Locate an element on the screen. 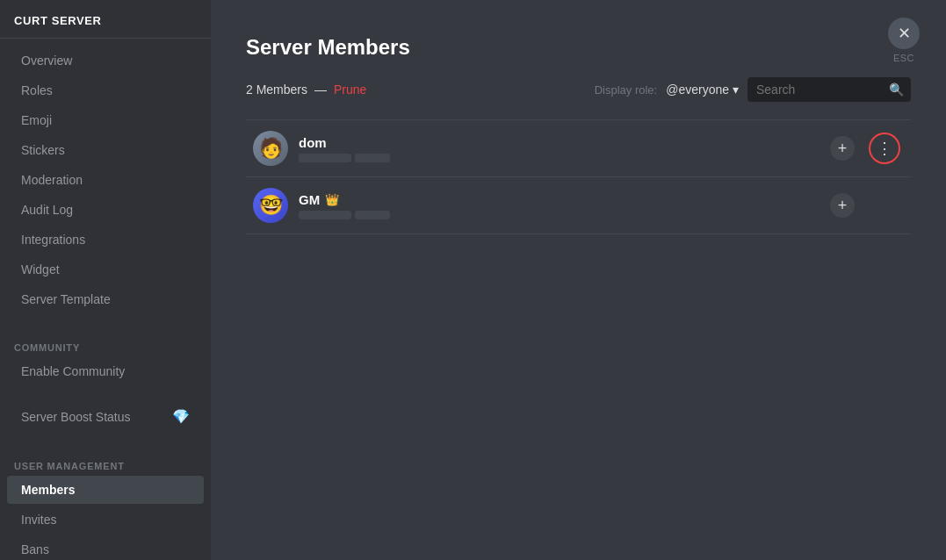 Image resolution: width=946 pixels, height=560 pixels. sidebar-item-emoji: Emoji is located at coordinates (105, 120).